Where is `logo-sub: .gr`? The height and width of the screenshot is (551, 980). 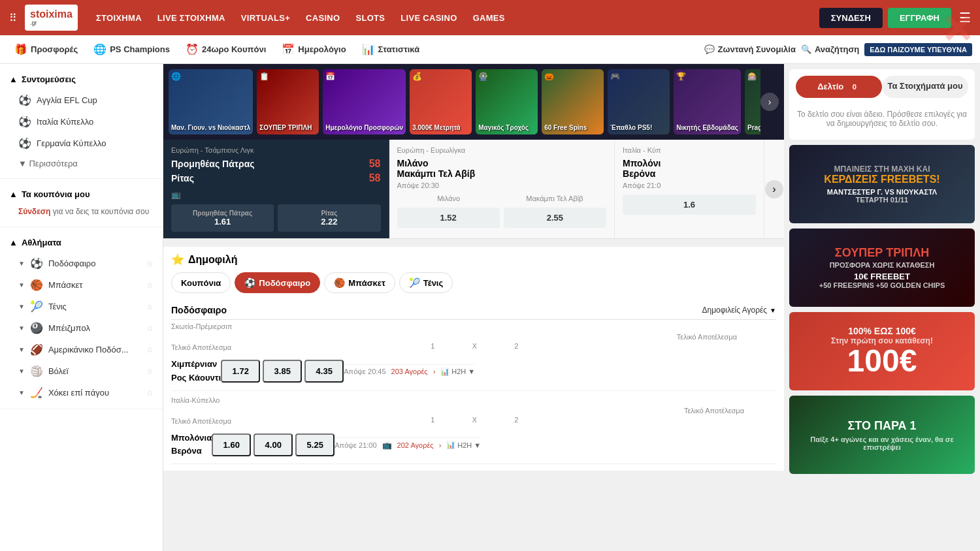
logo-sub: .gr is located at coordinates (51, 23).